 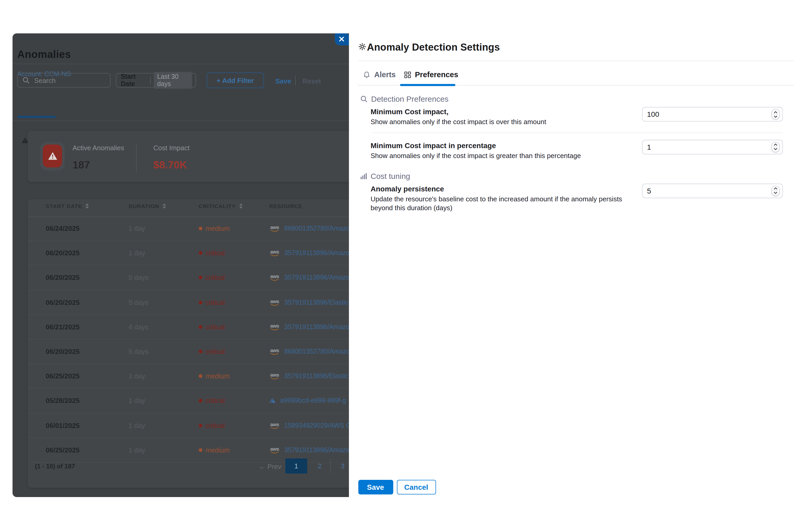 What do you see at coordinates (502, 204) in the screenshot?
I see `anomaly-persistence-description: Update the resource's baseline cost to t…` at bounding box center [502, 204].